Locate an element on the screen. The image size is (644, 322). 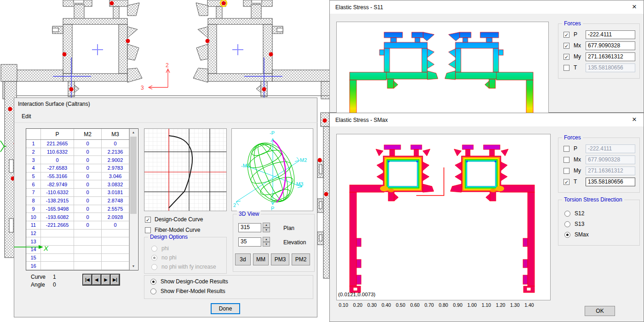
p-cell: -82.9749 is located at coordinates (58, 184).